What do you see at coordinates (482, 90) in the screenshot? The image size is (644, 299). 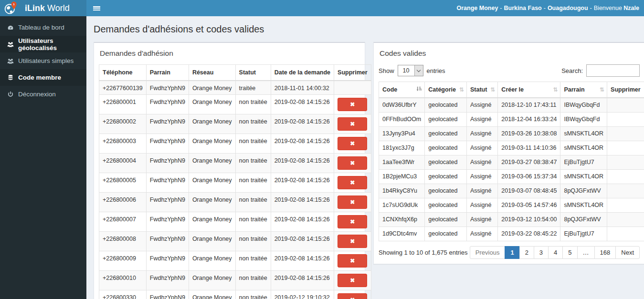 I see `column-header-statut: Statut⇅` at bounding box center [482, 90].